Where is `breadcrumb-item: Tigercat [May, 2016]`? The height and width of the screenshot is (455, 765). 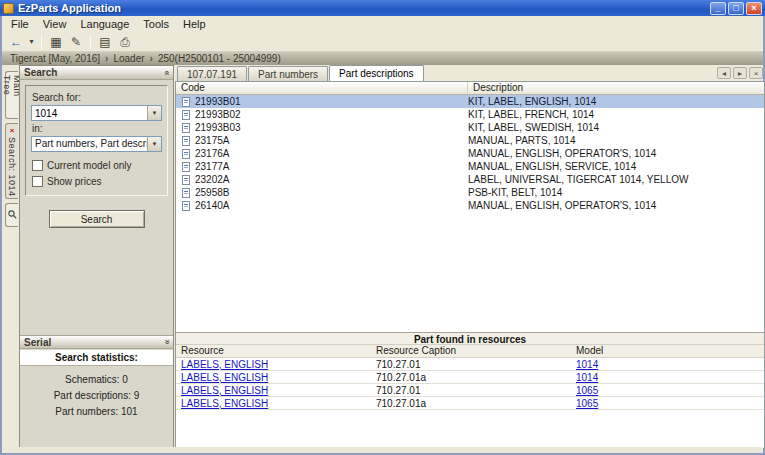 breadcrumb-item: Tigercat [May, 2016] is located at coordinates (55, 58).